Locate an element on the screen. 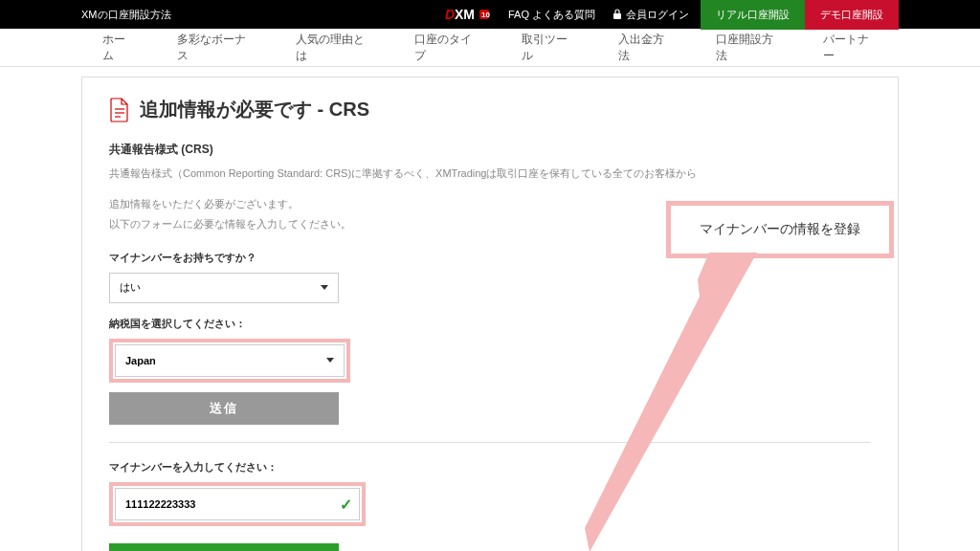 The height and width of the screenshot is (551, 980). nav-open-account: 口座開設方法 is located at coordinates (748, 48).